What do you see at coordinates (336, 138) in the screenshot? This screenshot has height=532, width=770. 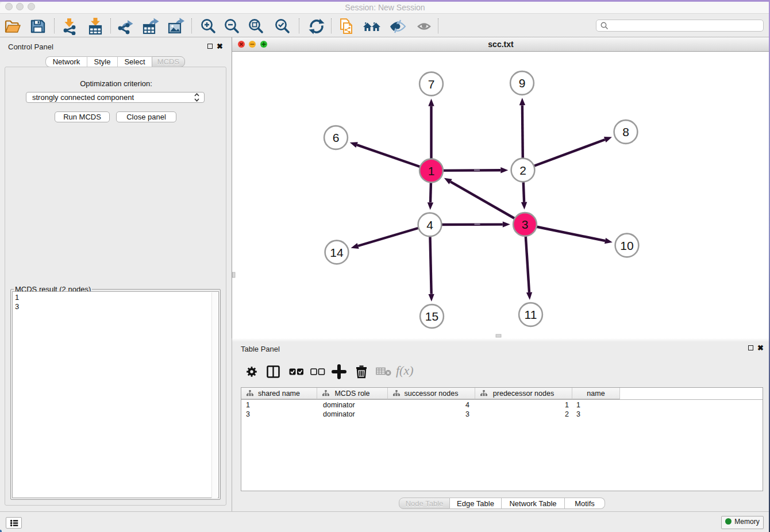 I see `svg-text: 6` at bounding box center [336, 138].